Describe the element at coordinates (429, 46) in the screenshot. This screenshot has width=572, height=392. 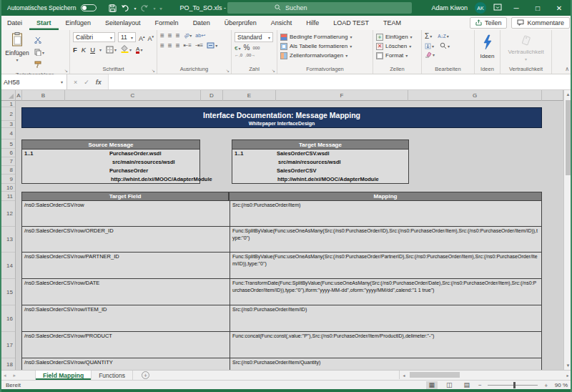
I see `fill-icon: ▾` at that location.